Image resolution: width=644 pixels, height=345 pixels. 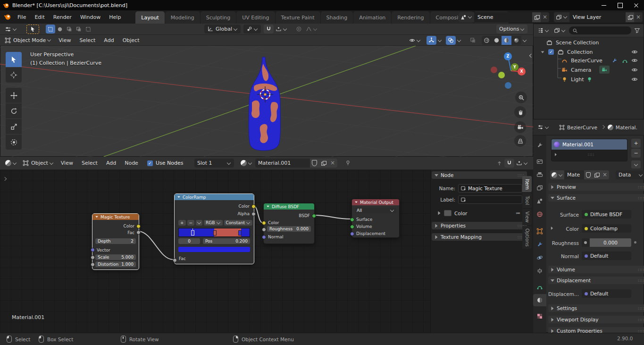 What do you see at coordinates (376, 202) in the screenshot?
I see `node-header: Material Output` at bounding box center [376, 202].